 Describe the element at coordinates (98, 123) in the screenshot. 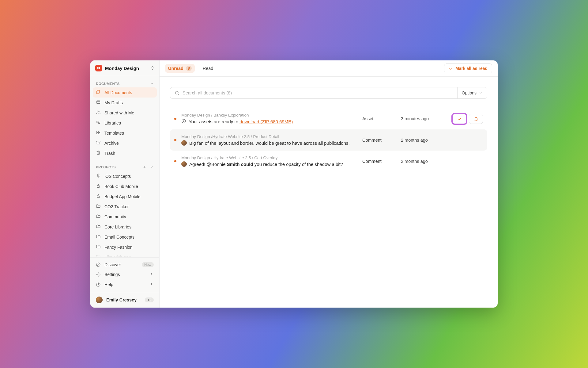

I see `libraries-icon` at that location.